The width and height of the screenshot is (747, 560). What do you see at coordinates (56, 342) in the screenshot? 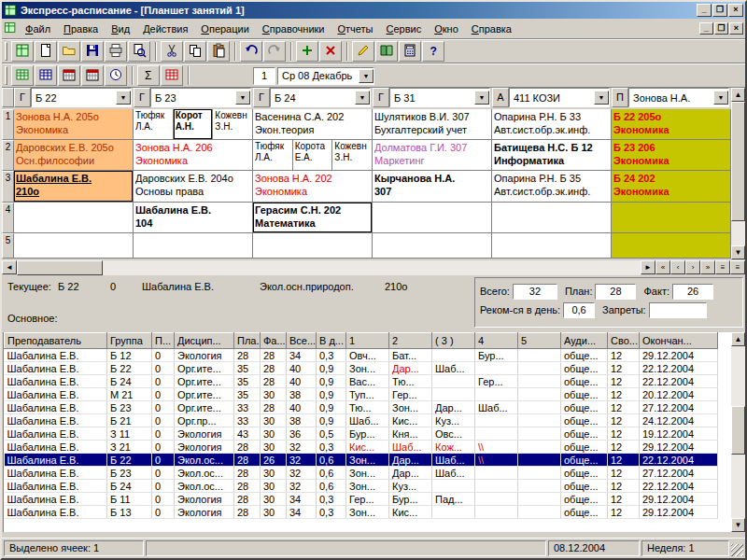
I see `table-header-0: Преподаватель` at bounding box center [56, 342].